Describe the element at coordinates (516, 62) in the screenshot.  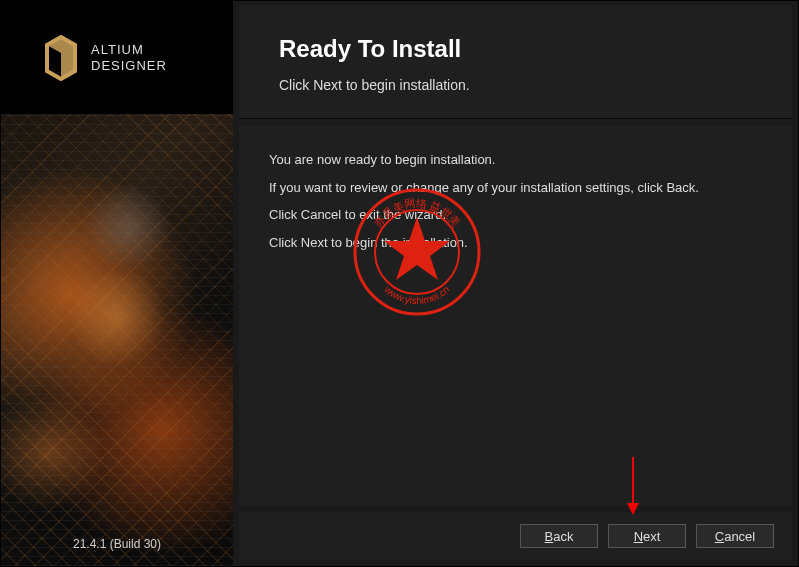
I see `header-panel: Ready To Install Click Next to begin ins…` at that location.